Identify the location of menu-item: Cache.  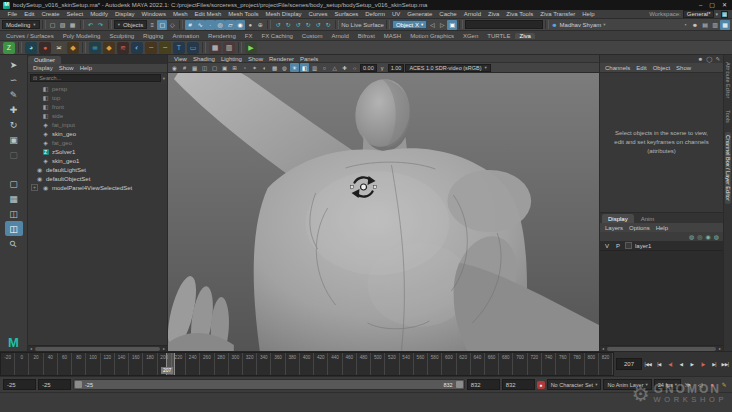
(448, 14).